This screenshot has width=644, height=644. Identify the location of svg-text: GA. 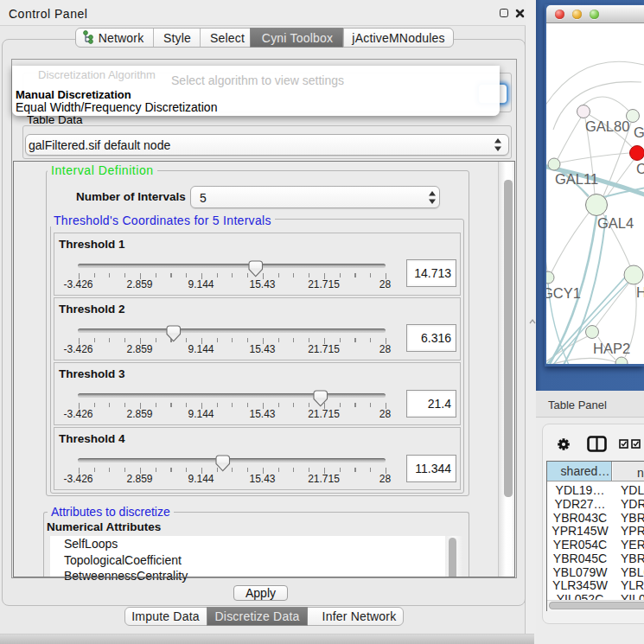
(639, 132).